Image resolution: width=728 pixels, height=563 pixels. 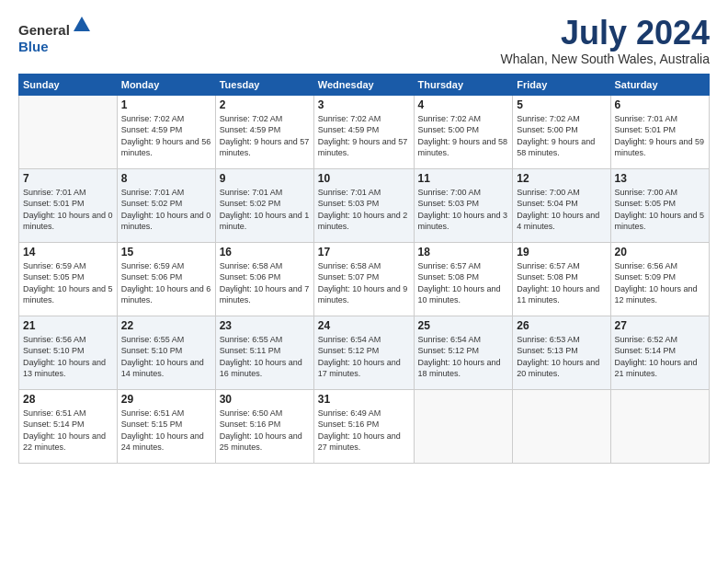 I want to click on weekday-header-thursday: Thursday, so click(x=463, y=85).